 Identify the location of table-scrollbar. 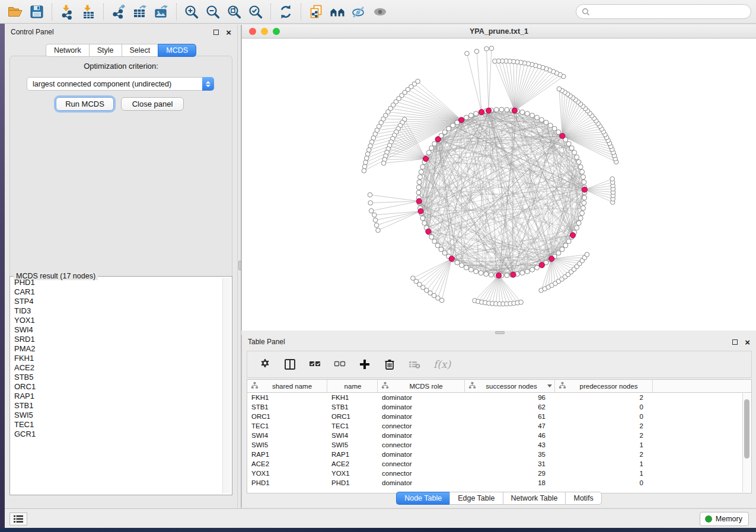
(747, 443).